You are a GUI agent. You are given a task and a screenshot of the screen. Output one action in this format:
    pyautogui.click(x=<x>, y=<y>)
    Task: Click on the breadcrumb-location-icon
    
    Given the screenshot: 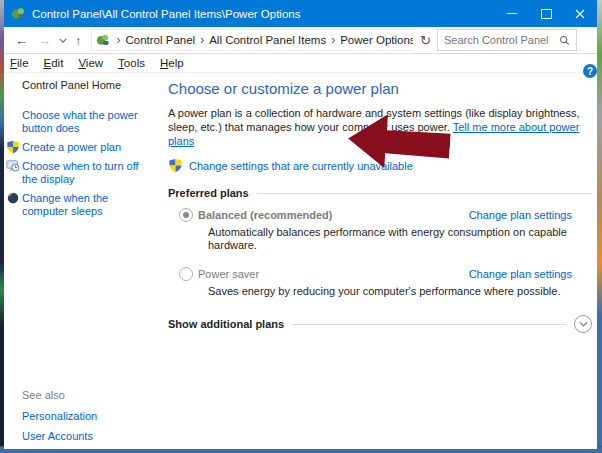 What is the action you would take?
    pyautogui.click(x=103, y=40)
    